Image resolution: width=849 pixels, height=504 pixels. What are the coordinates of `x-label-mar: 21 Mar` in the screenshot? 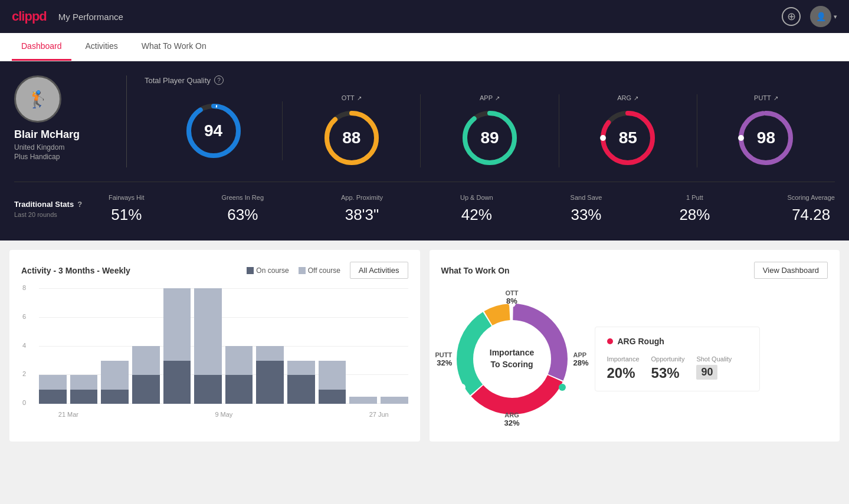 It's located at (68, 414).